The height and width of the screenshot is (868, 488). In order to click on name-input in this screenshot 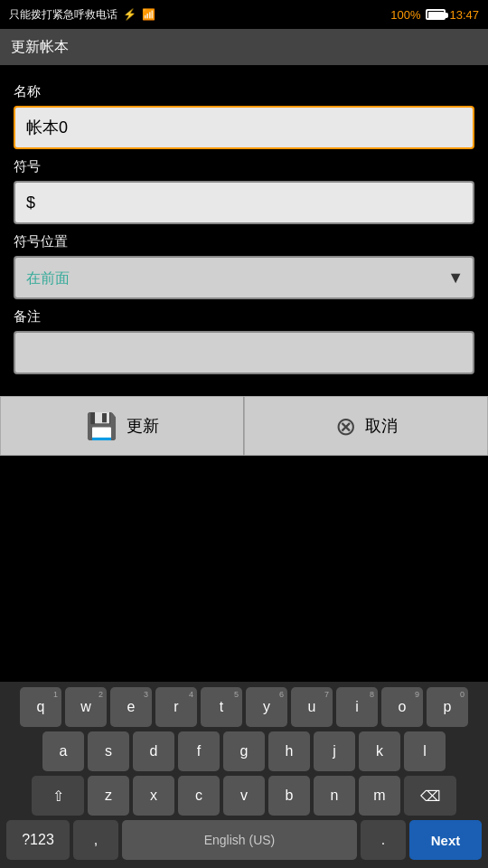, I will do `click(244, 127)`.